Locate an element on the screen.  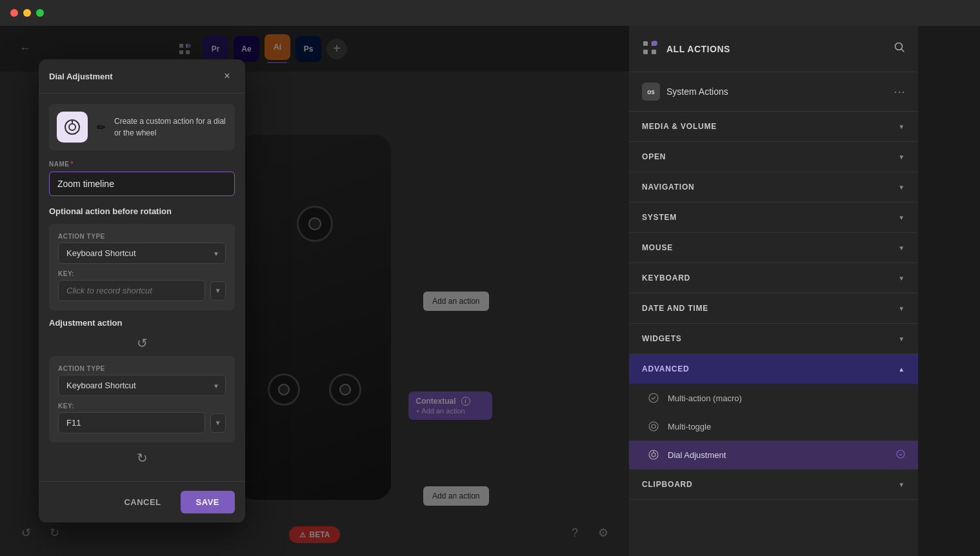
accordion-chevron-widgets: ▼ is located at coordinates (902, 339).